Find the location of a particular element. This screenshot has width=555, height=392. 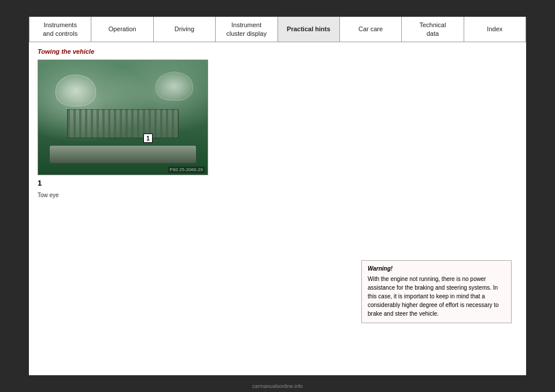

tab-instrument-cluster-label: Instrument cluster display is located at coordinates (246, 29).